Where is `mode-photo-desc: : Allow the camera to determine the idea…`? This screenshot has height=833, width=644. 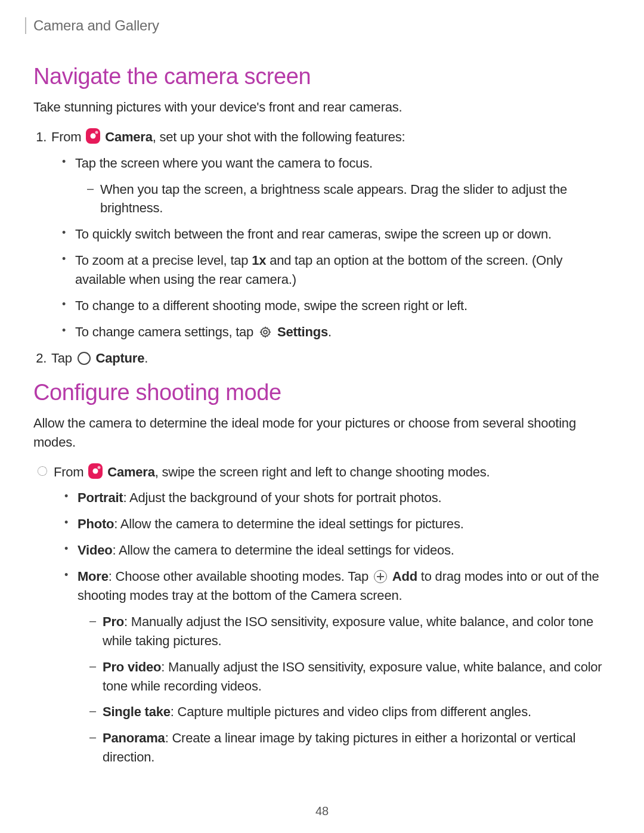
mode-photo-desc: : Allow the camera to determine the idea… is located at coordinates (289, 524).